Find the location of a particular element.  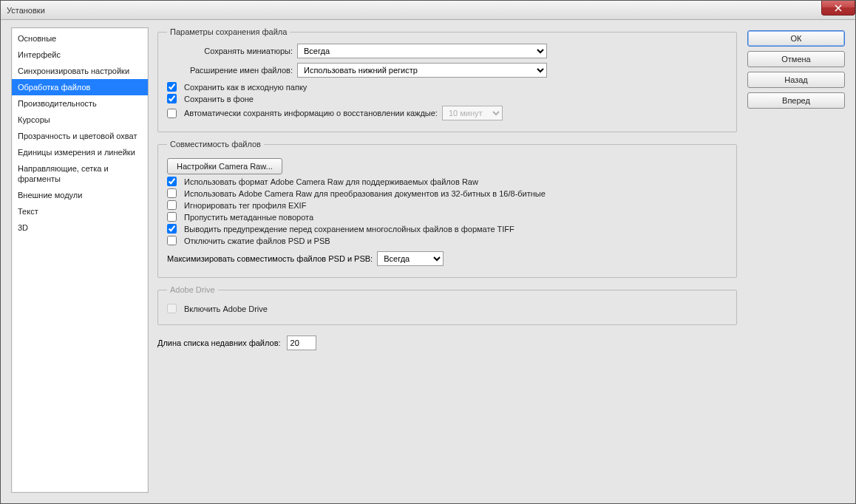

recent-files-input is located at coordinates (302, 343).